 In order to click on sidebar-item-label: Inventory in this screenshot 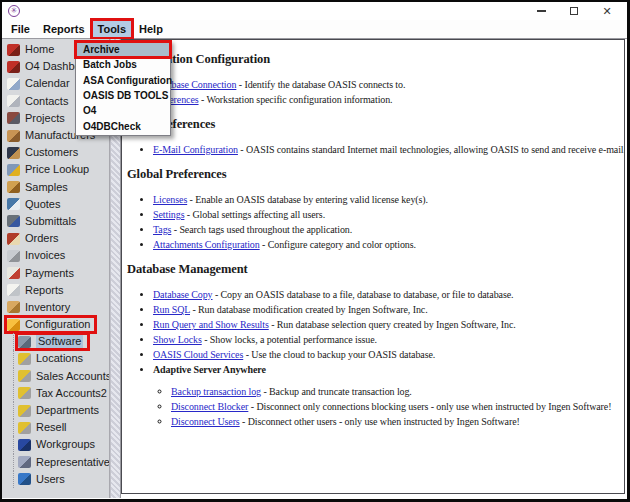, I will do `click(48, 308)`.